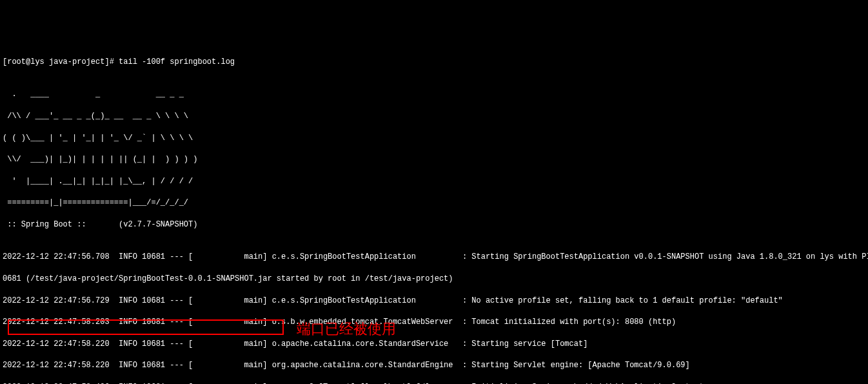  Describe the element at coordinates (434, 365) in the screenshot. I see `log-line-5: 2022-12-12 22:47:58.220 INFO 10681 --- […` at that location.